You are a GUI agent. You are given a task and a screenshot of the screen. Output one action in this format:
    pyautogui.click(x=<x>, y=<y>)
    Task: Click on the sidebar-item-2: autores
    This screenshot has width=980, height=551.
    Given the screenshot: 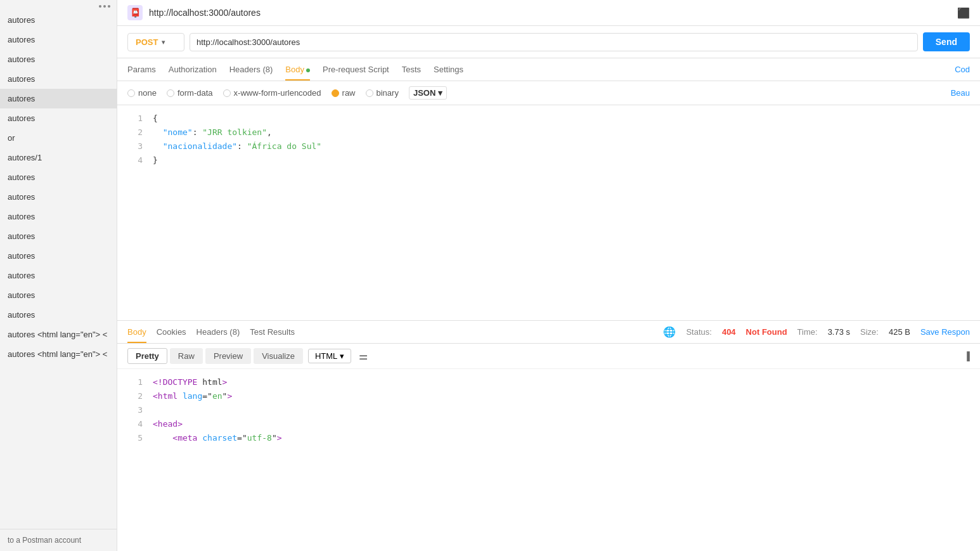 What is the action you would take?
    pyautogui.click(x=58, y=60)
    